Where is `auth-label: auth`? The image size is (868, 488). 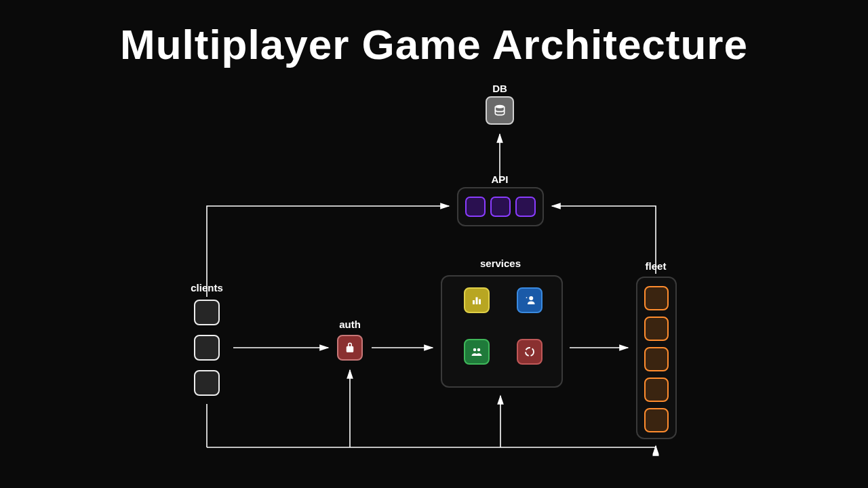 auth-label: auth is located at coordinates (350, 324).